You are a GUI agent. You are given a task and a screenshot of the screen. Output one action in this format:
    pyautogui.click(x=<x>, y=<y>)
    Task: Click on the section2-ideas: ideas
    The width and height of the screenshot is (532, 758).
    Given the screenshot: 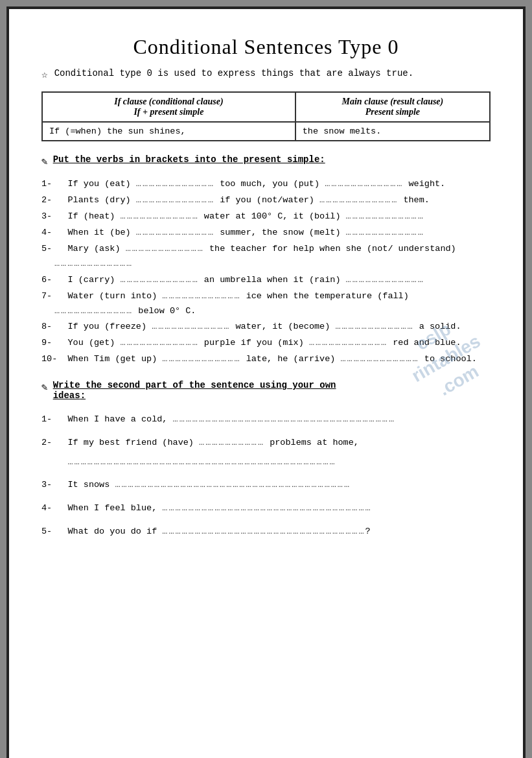 What is the action you would take?
    pyautogui.click(x=67, y=396)
    